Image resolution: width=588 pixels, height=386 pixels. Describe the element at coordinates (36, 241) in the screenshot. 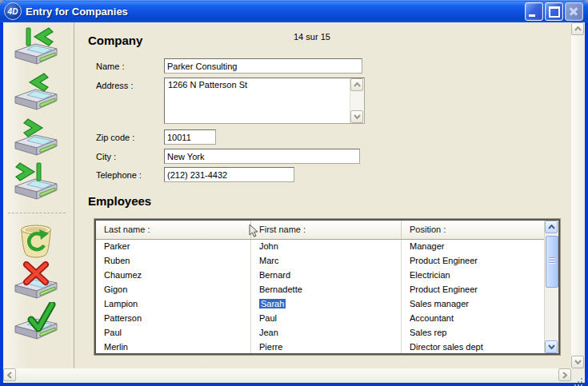

I see `delete-record-button` at that location.